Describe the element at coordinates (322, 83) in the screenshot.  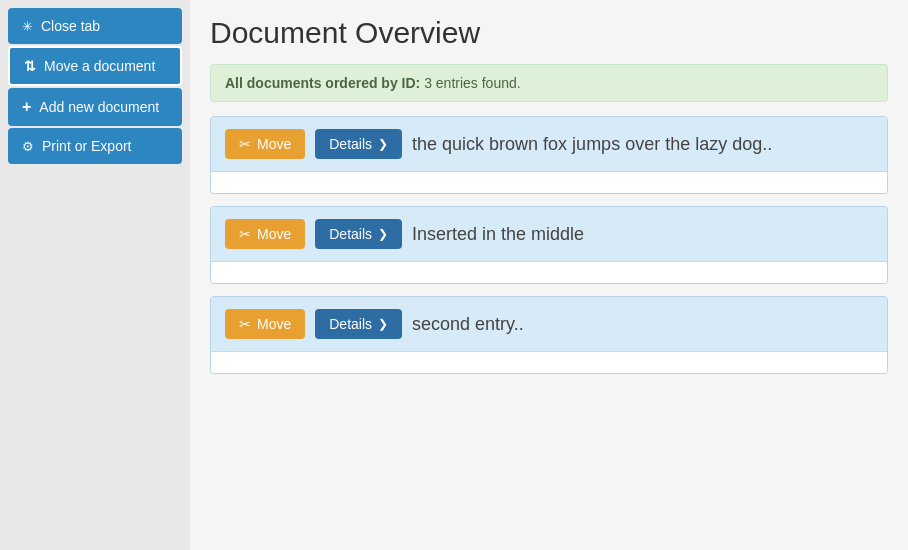
I see `status-label: All documents ordered by ID:` at that location.